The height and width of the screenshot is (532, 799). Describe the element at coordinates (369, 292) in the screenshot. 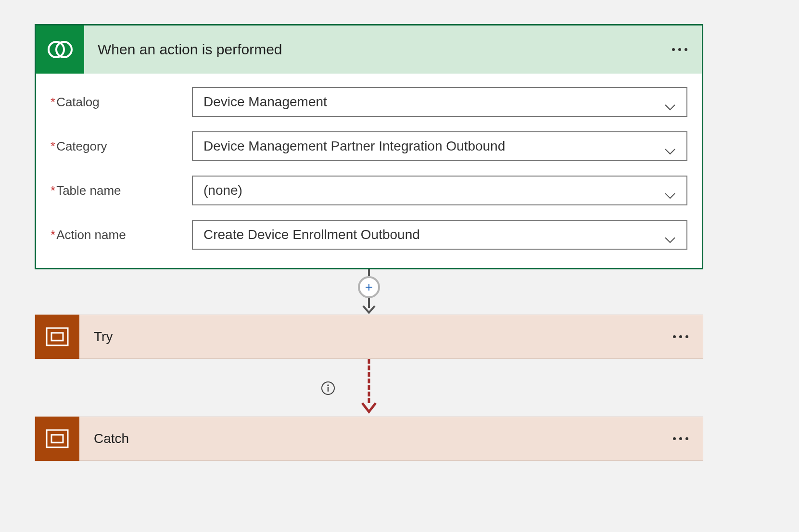

I see `connector-trigger-to-try: +` at that location.